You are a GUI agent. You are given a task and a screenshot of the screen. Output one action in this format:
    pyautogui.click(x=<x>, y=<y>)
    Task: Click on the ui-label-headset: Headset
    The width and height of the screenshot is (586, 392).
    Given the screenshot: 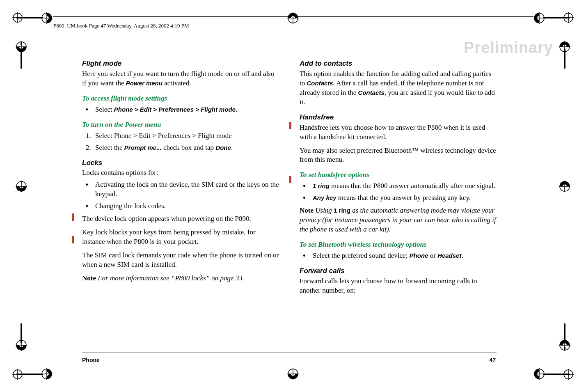 What is the action you would take?
    pyautogui.click(x=449, y=255)
    